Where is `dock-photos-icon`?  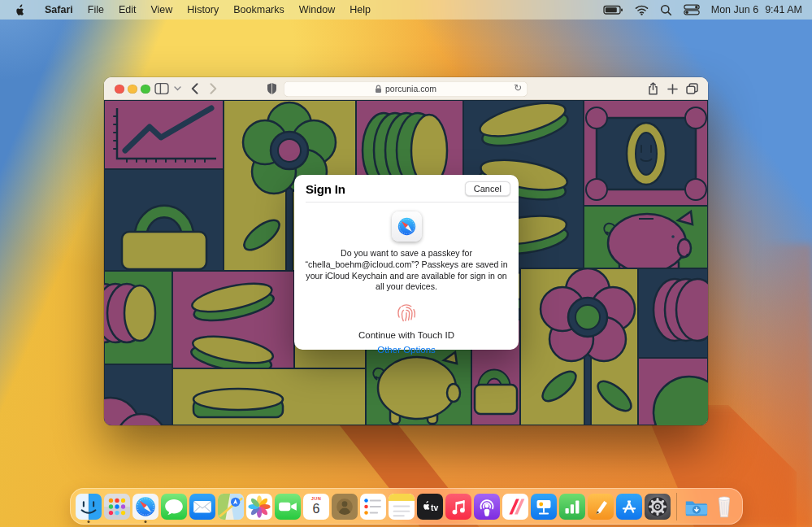
dock-photos-icon is located at coordinates (259, 507).